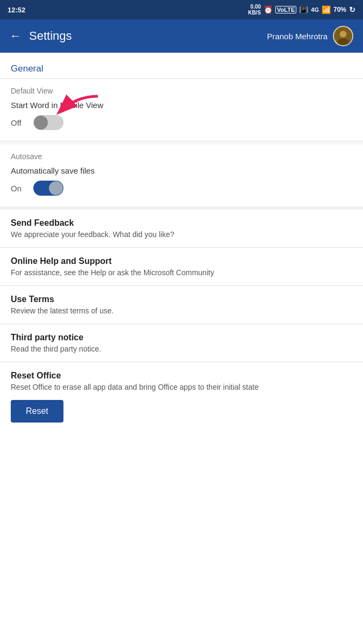  What do you see at coordinates (182, 123) in the screenshot?
I see `mobile-view-toggle-row: Off` at bounding box center [182, 123].